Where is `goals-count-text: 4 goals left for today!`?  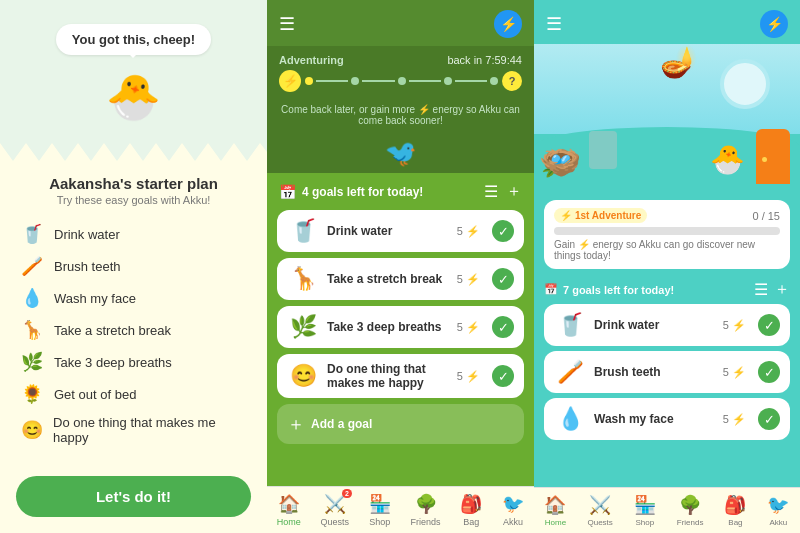 goals-count-text: 4 goals left for today! is located at coordinates (362, 192).